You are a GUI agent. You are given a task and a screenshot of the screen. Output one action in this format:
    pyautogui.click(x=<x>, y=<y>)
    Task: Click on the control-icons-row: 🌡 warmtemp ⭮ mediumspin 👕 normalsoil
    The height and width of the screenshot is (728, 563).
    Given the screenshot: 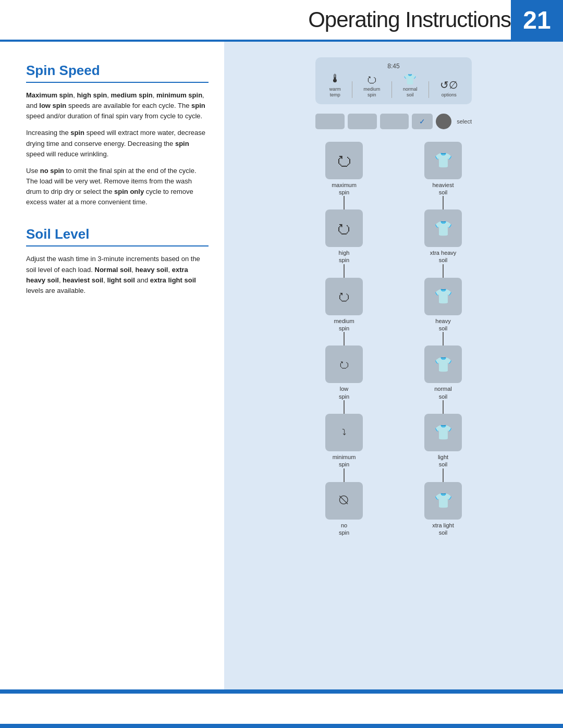 What is the action you would take?
    pyautogui.click(x=394, y=85)
    